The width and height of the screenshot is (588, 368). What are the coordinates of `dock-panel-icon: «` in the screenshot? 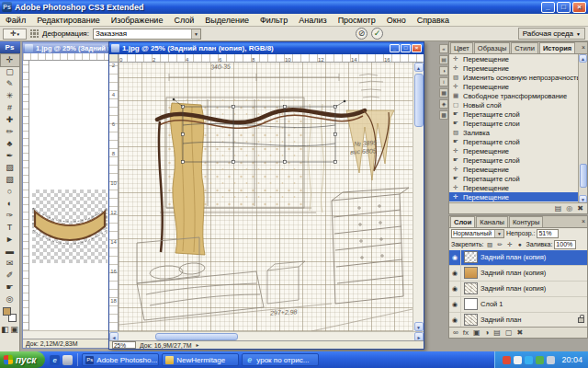 It's located at (444, 49).